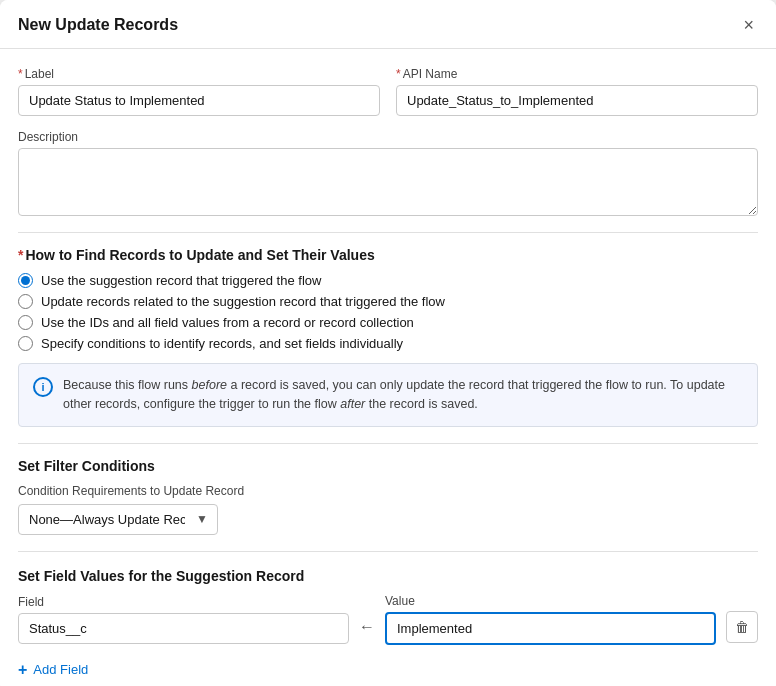 The width and height of the screenshot is (776, 686). What do you see at coordinates (550, 628) in the screenshot?
I see `value-input` at bounding box center [550, 628].